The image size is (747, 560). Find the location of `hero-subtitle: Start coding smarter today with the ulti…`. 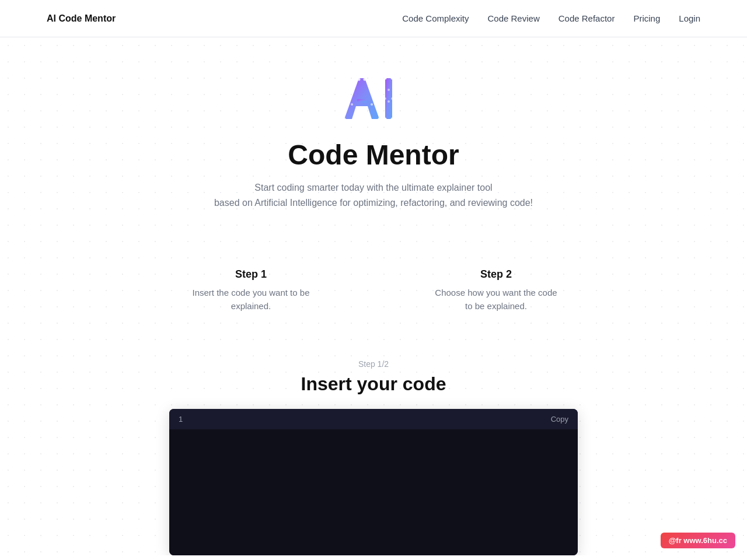

hero-subtitle: Start coding smarter today with the ulti… is located at coordinates (374, 195).